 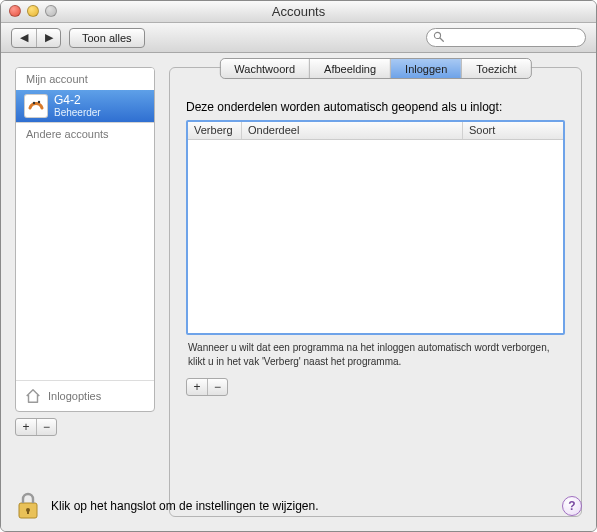 I want to click on accounts-add-remove: + −, so click(x=36, y=427).